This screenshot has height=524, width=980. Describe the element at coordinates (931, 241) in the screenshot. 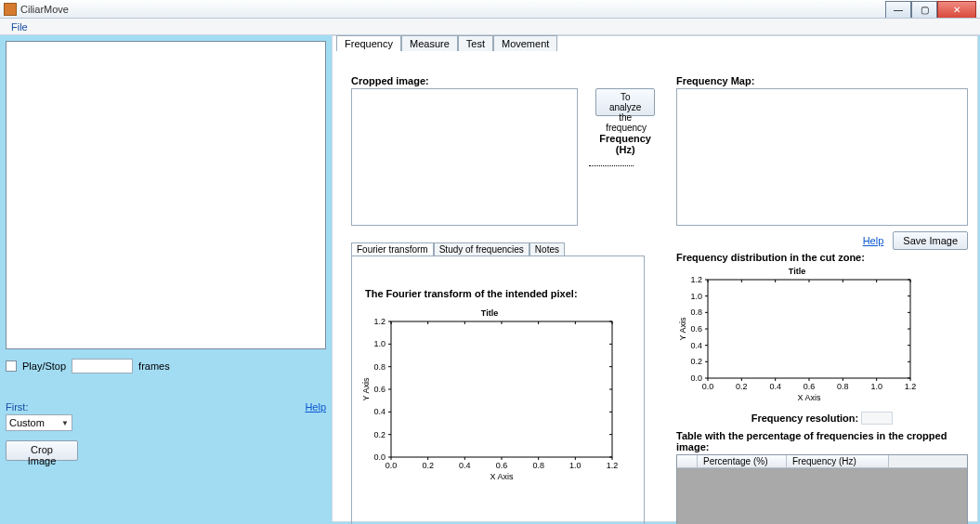

I see `save-image-button: Save Image` at that location.